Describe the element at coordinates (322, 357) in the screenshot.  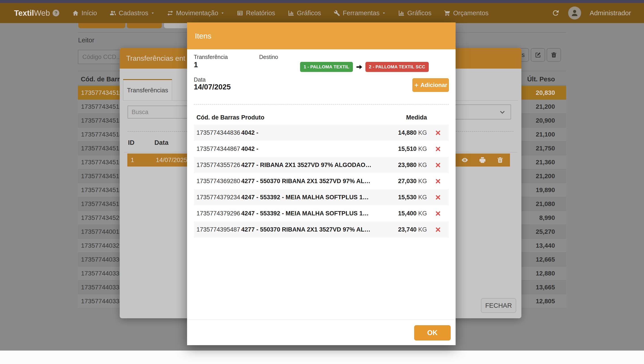
I see `page-bottom-area` at that location.